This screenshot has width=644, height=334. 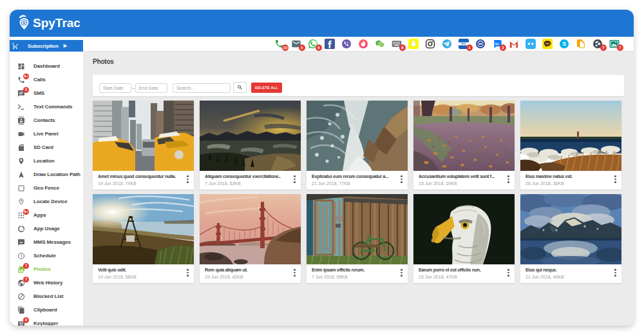 I want to click on svg-text: hi, so click(x=497, y=44).